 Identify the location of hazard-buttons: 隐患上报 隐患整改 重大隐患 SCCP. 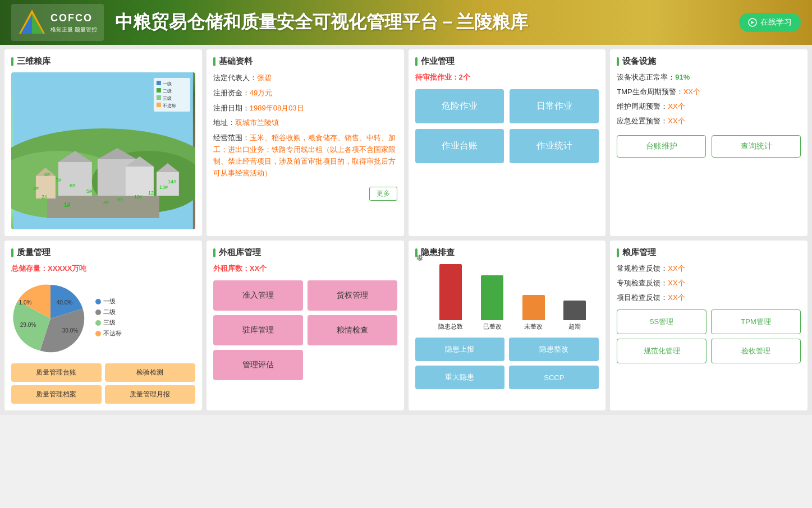
(507, 363).